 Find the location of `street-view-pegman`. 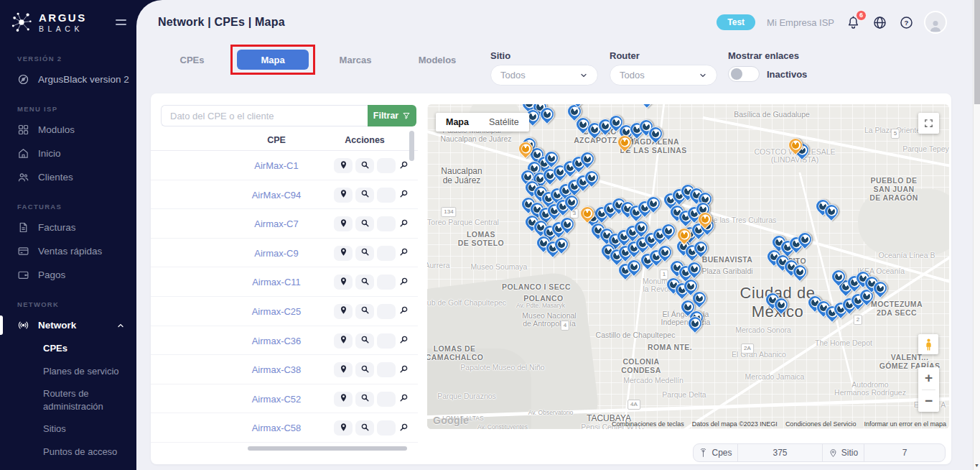

street-view-pegman is located at coordinates (928, 344).